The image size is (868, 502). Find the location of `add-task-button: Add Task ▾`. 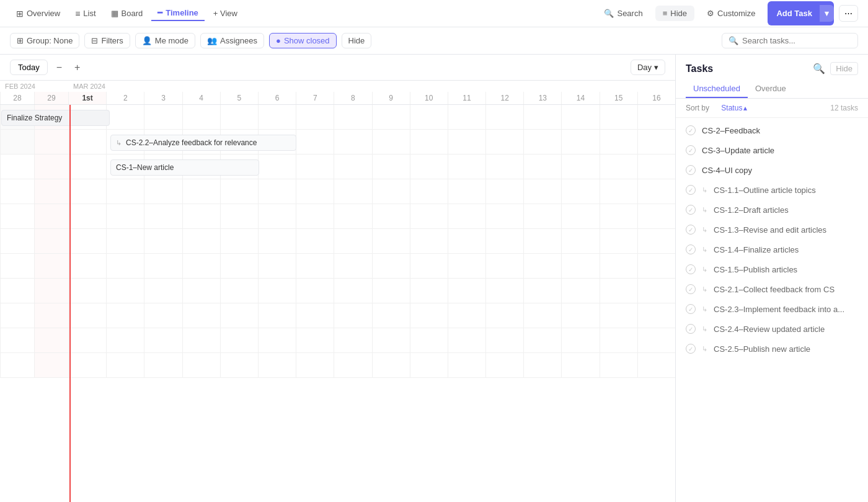

add-task-button: Add Task ▾ is located at coordinates (801, 14).